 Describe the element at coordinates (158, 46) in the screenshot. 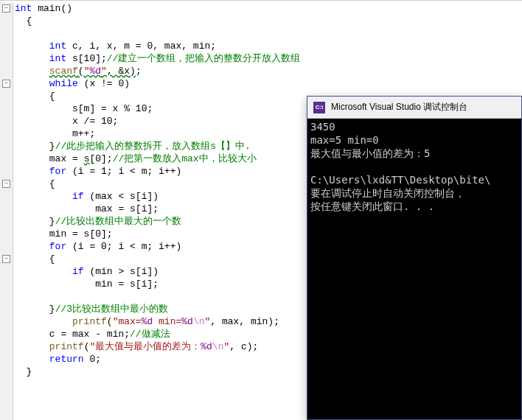

I see `code-line: int c, i, x, m = 0, max, min;` at that location.